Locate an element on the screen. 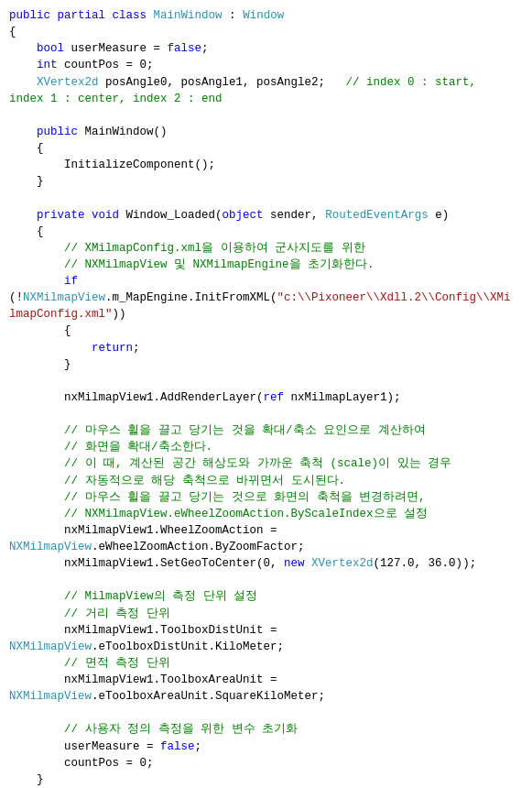 Image resolution: width=532 pixels, height=788 pixels. code-line-16: // NXMilmapView 및 NXMilmapEngine을 초기화한다. is located at coordinates (266, 265).